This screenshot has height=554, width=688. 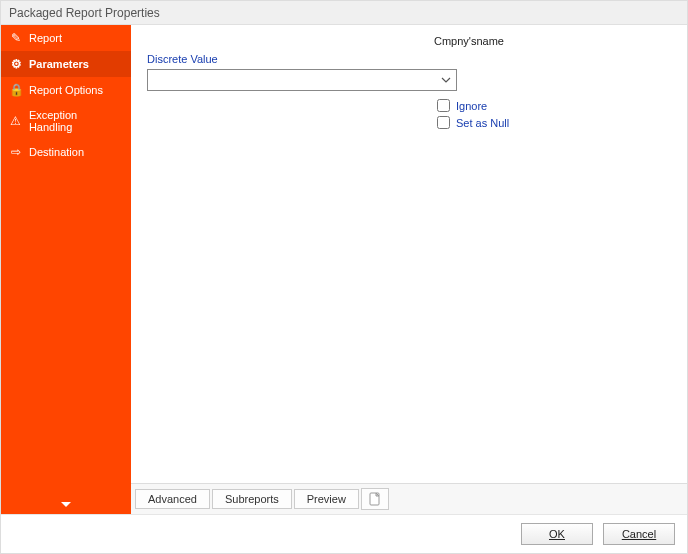 What do you see at coordinates (472, 106) in the screenshot?
I see `ignore-label: Ignore` at bounding box center [472, 106].